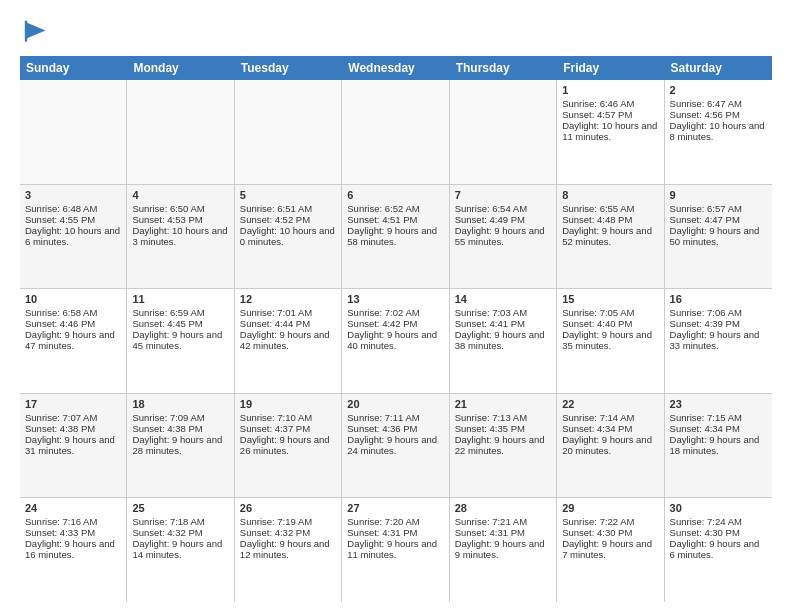 This screenshot has height=612, width=792. I want to click on day-info-line: Daylight: 9 hours and 22 minutes., so click(503, 445).